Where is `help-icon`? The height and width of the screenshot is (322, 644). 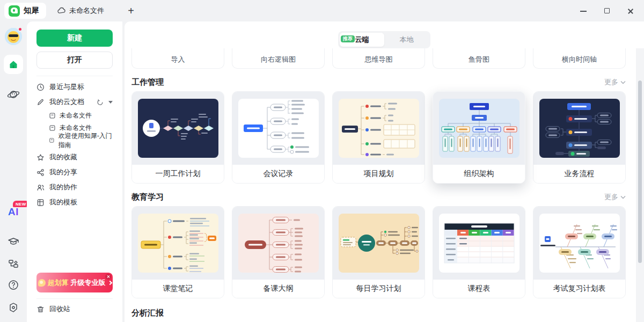 help-icon is located at coordinates (13, 286).